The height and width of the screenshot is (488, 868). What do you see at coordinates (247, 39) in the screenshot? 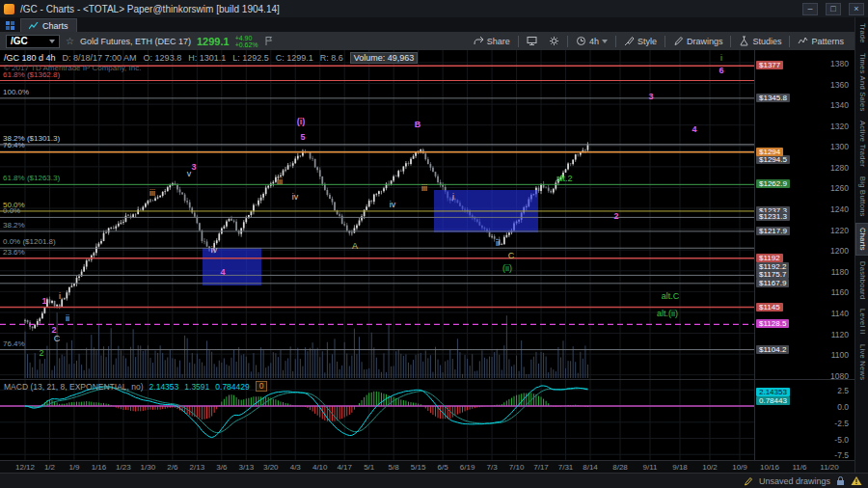
I see `change-value: +4.90` at bounding box center [247, 39].